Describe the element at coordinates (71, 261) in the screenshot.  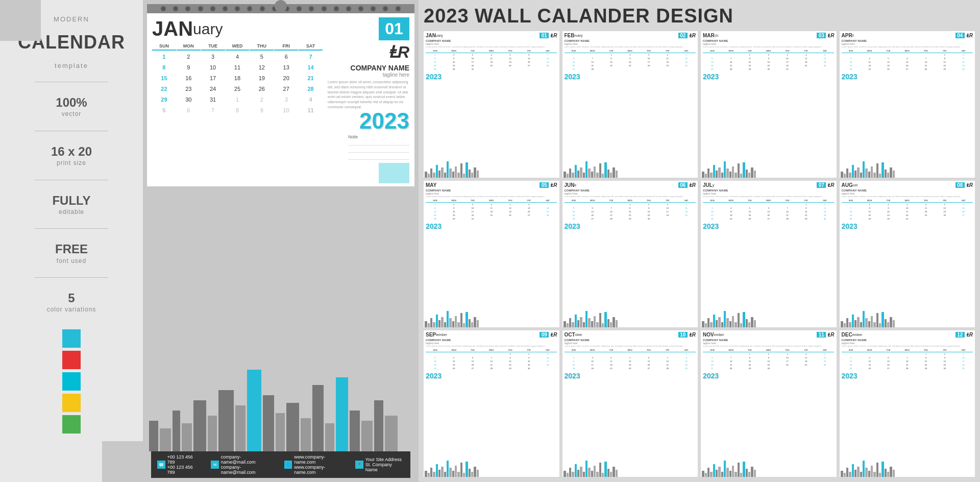
I see `feature-font-sub: font used` at that location.